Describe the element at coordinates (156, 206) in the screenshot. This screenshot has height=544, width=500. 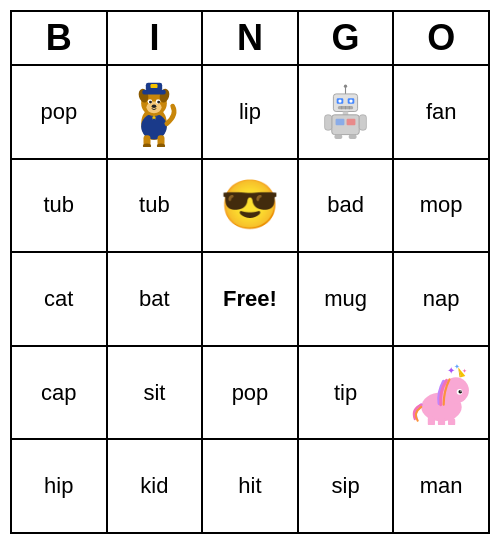
I see `cell-2-2: tub` at that location.